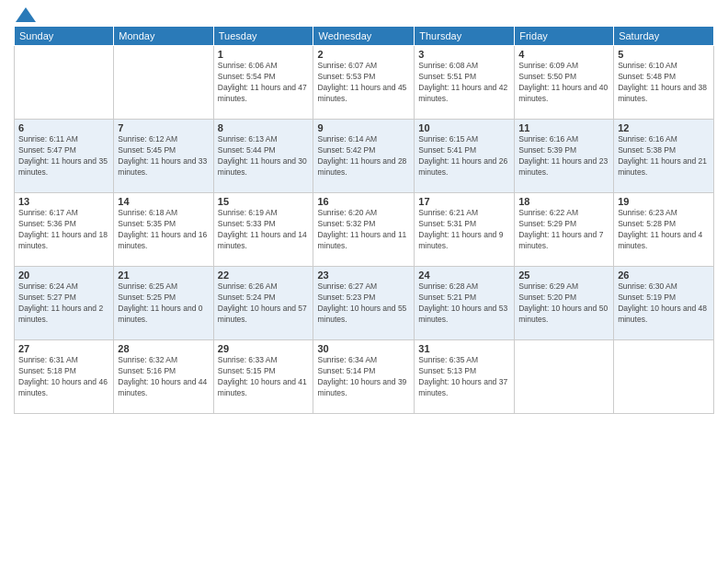 The image size is (728, 563). What do you see at coordinates (664, 83) in the screenshot?
I see `day-cell: 5Sunrise: 6:10 AM Sunset: 5:48 PM Daylig…` at bounding box center [664, 83].